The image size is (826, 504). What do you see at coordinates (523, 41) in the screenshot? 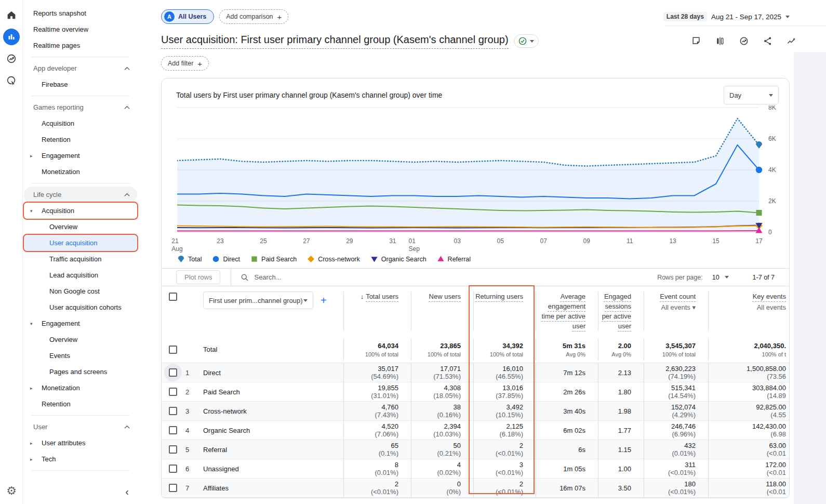
I see `check-circle-icon` at bounding box center [523, 41].